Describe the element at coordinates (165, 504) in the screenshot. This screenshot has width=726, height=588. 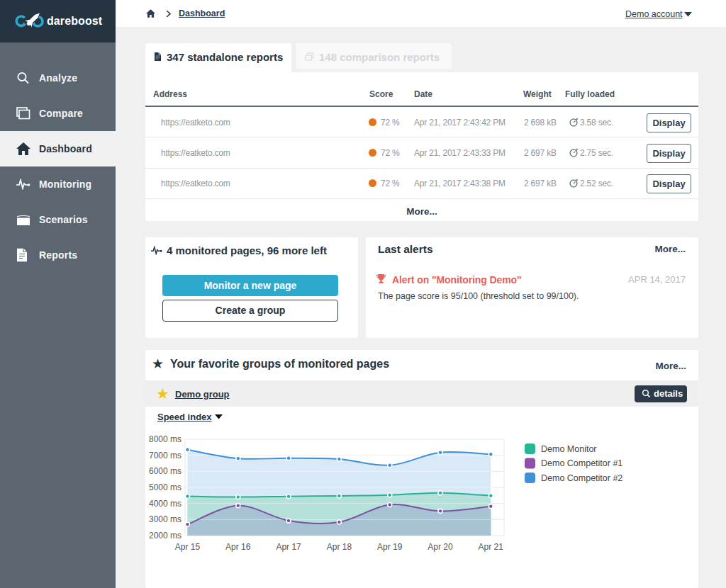
I see `svg-text: 4000 ms` at that location.